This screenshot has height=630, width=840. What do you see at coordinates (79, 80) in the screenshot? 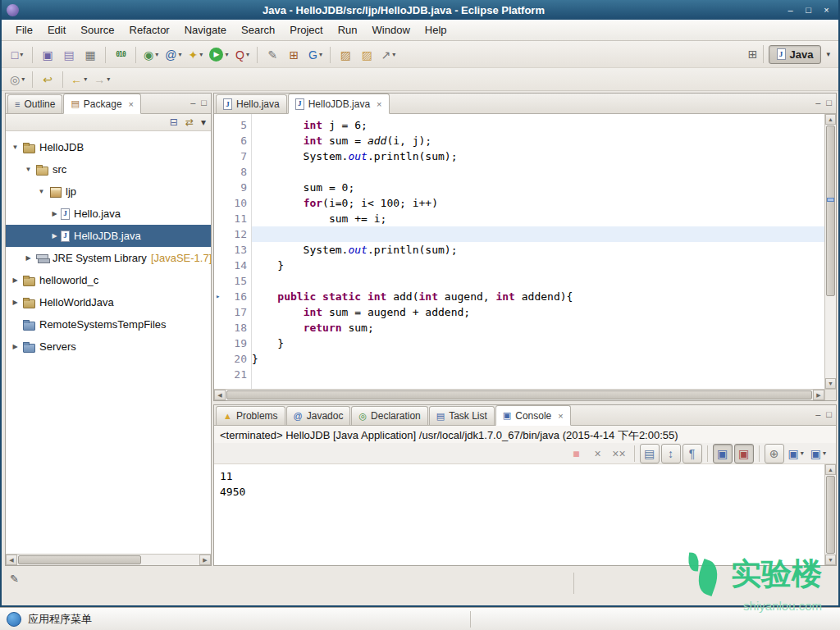
I see `back-button: ←▾` at bounding box center [79, 80].